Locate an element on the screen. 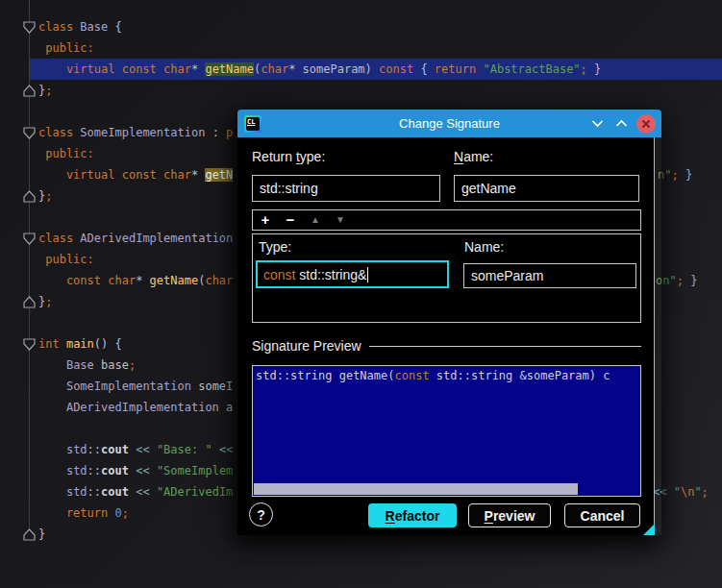 This screenshot has height=588, width=722. fold-gutter-line is located at coordinates (29, 269).